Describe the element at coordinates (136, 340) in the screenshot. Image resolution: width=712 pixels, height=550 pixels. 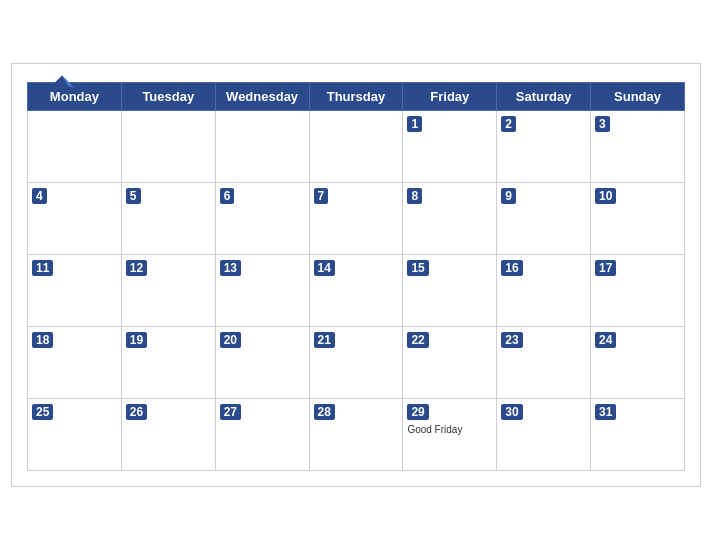
I see `day-number: 19` at that location.